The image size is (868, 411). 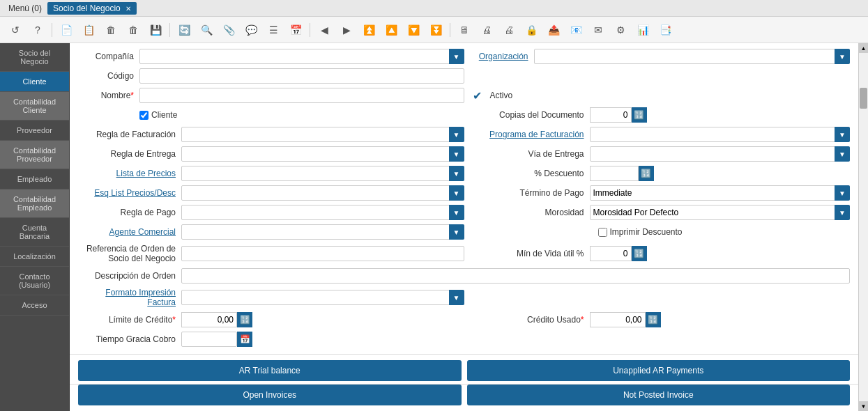 I want to click on agent-select, so click(x=323, y=232).